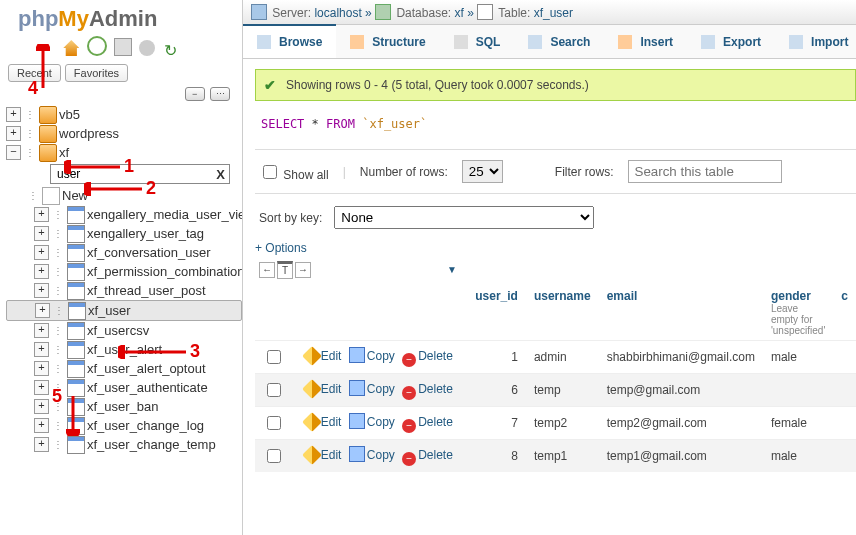  What do you see at coordinates (71, 48) in the screenshot?
I see `home-icon` at bounding box center [71, 48].